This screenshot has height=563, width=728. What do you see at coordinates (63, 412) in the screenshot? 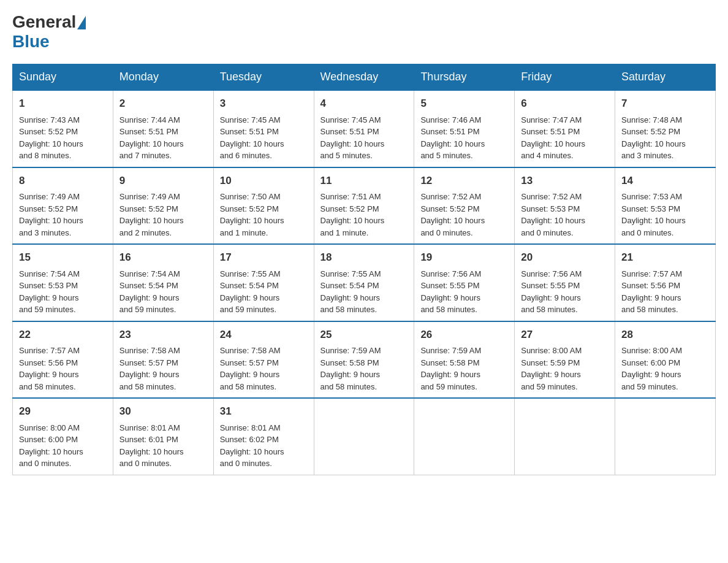
I see `day-number: 29` at bounding box center [63, 412].